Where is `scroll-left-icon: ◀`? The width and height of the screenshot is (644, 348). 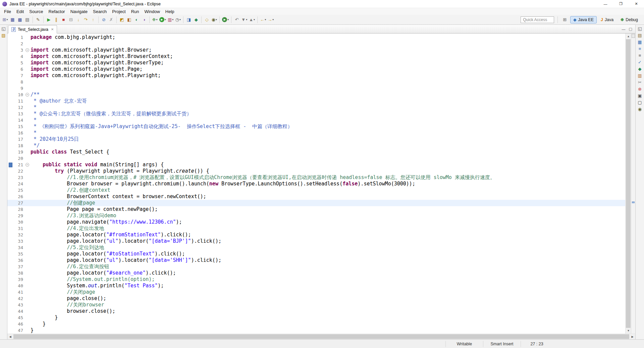
scroll-left-icon: ◀ is located at coordinates (10, 337).